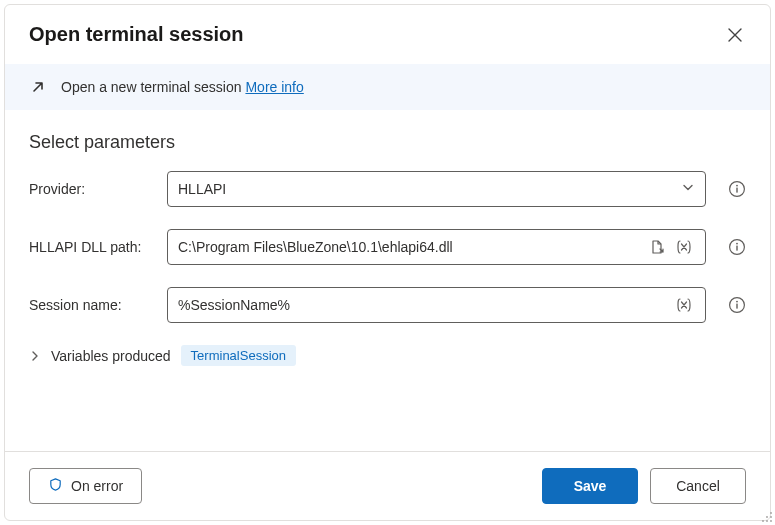 This screenshot has height=525, width=775. Describe the element at coordinates (422, 305) in the screenshot. I see `session-name-input` at that location.